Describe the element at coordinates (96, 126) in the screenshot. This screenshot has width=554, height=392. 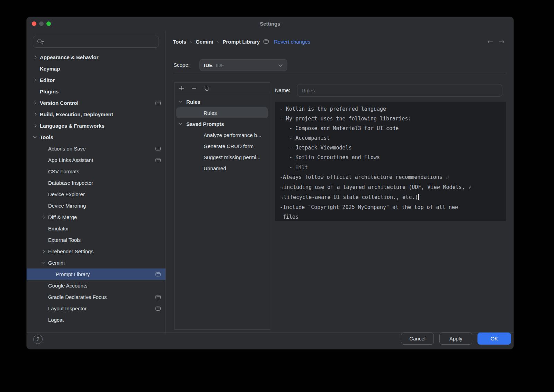
I see `sidebar-item-languages-frameworks: Languages & Frameworks` at that location.